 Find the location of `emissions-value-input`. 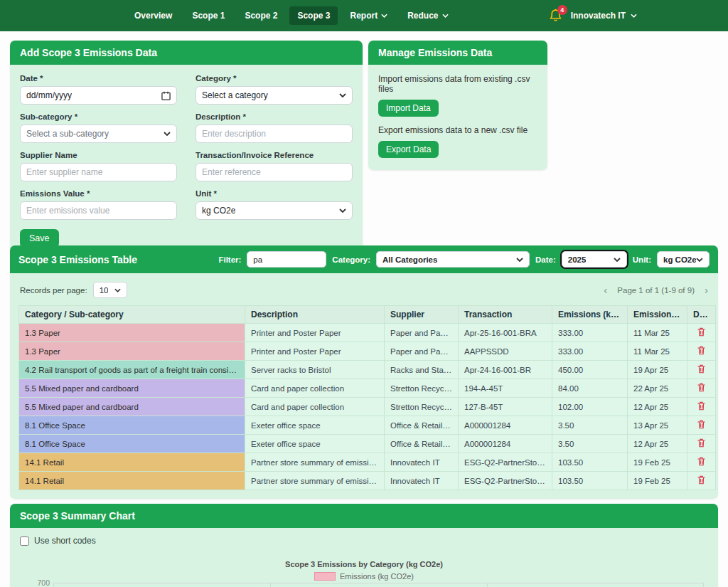

emissions-value-input is located at coordinates (98, 211).